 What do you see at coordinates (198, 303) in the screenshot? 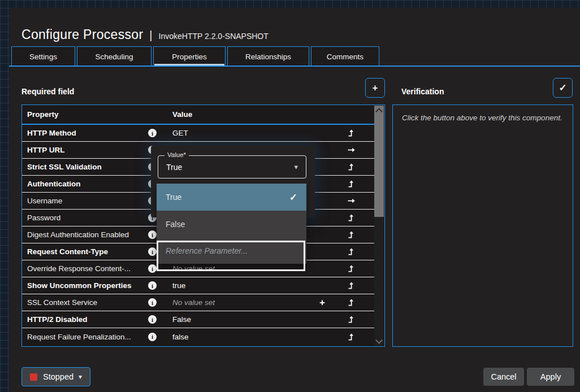
I see `table-row: SSL Context ServiceiNo value set+` at bounding box center [198, 303].